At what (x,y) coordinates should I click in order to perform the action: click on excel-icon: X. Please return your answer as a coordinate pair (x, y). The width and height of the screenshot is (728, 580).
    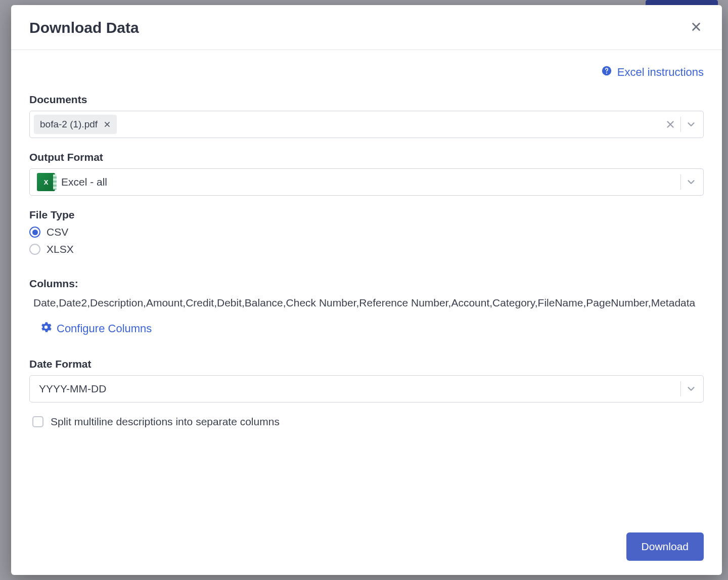
    Looking at the image, I should click on (46, 182).